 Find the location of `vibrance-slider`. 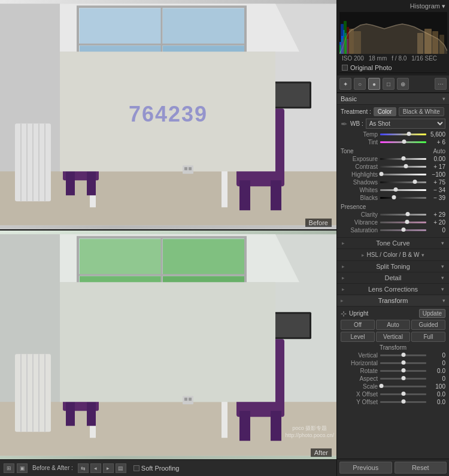

vibrance-slider is located at coordinates (404, 223).